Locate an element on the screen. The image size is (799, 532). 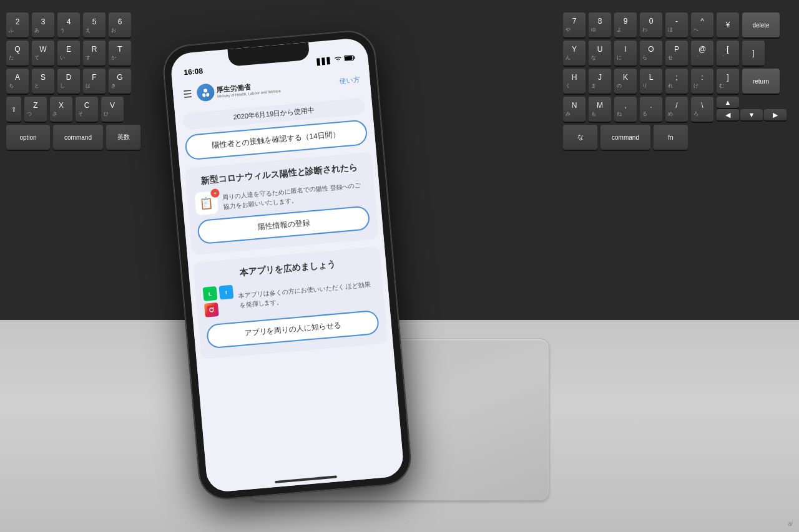
kb-key: Rす is located at coordinates (94, 53).